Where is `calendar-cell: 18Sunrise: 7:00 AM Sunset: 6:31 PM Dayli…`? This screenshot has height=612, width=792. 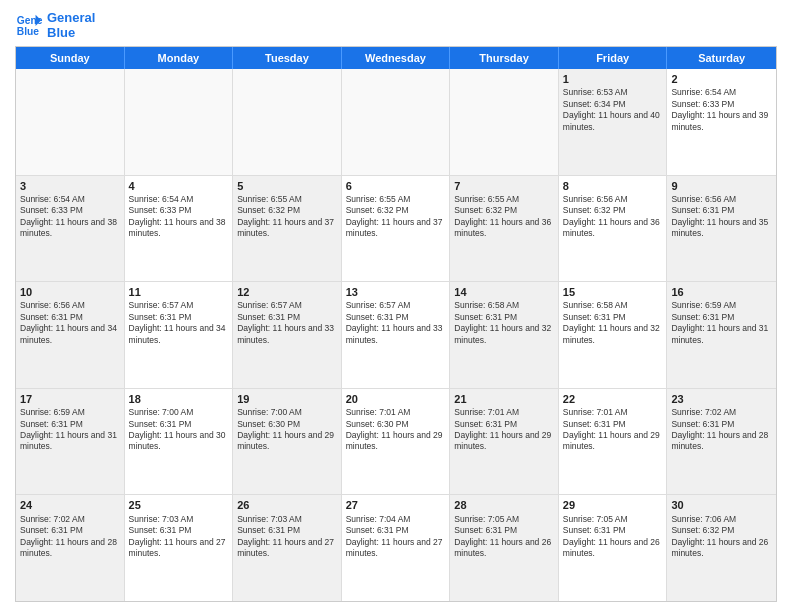
calendar-cell: 18Sunrise: 7:00 AM Sunset: 6:31 PM Dayli… is located at coordinates (180, 442).